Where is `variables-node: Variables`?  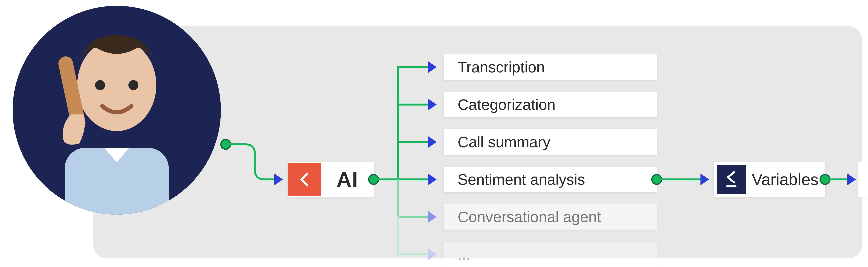
variables-node: Variables is located at coordinates (770, 180).